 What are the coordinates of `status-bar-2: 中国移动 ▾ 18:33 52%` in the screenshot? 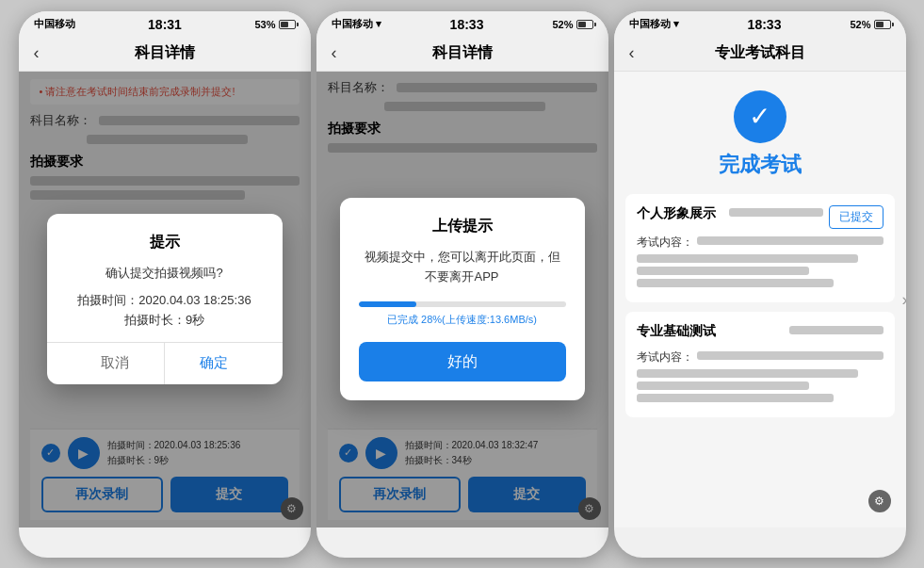 It's located at (462, 24).